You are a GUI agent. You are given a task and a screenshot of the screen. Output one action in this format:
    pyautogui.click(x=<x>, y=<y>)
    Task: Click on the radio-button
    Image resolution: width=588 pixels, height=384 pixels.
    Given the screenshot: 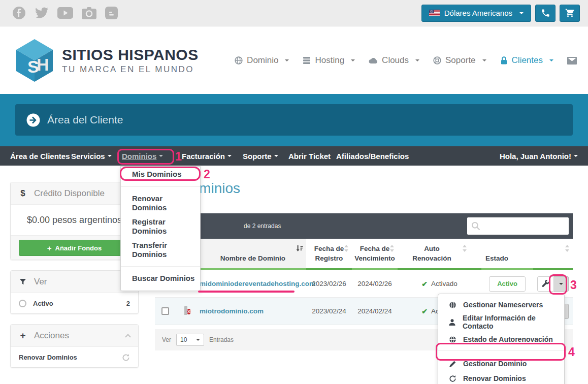 What is the action you would take?
    pyautogui.click(x=22, y=304)
    